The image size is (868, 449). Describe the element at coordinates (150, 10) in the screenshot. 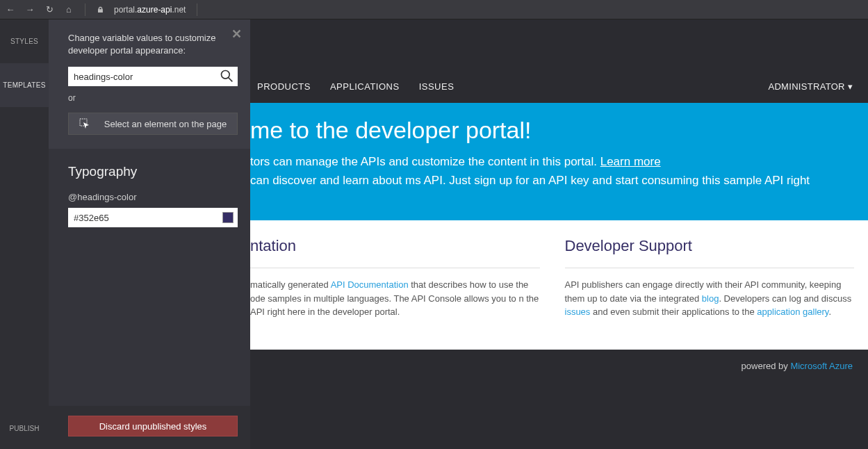

I see `url-text: portal.azure-api.net` at that location.